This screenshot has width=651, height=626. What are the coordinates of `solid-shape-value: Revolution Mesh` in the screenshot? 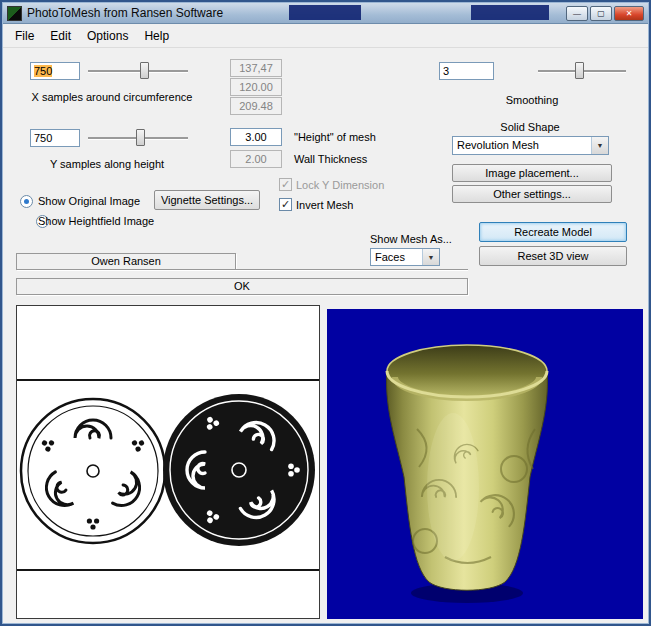 It's located at (522, 146).